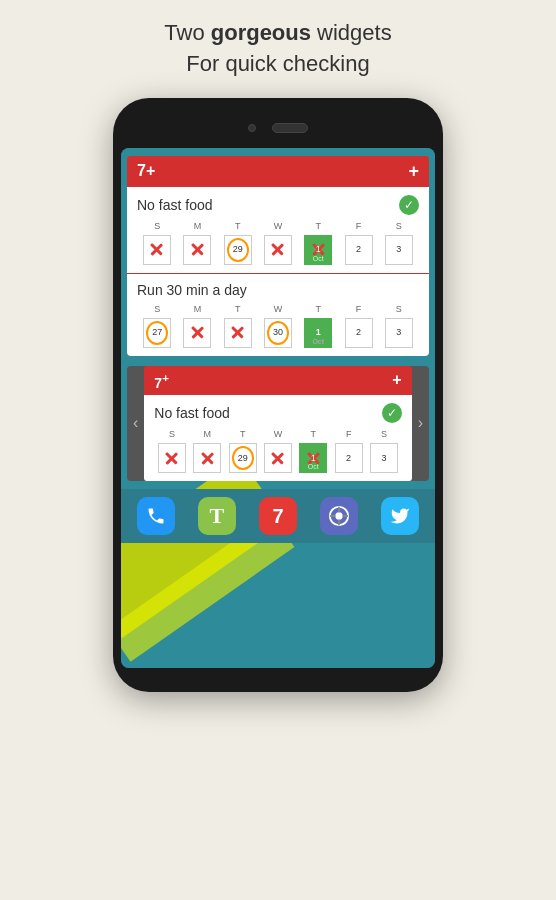  What do you see at coordinates (156, 516) in the screenshot?
I see `phone-app-icon` at bounding box center [156, 516].